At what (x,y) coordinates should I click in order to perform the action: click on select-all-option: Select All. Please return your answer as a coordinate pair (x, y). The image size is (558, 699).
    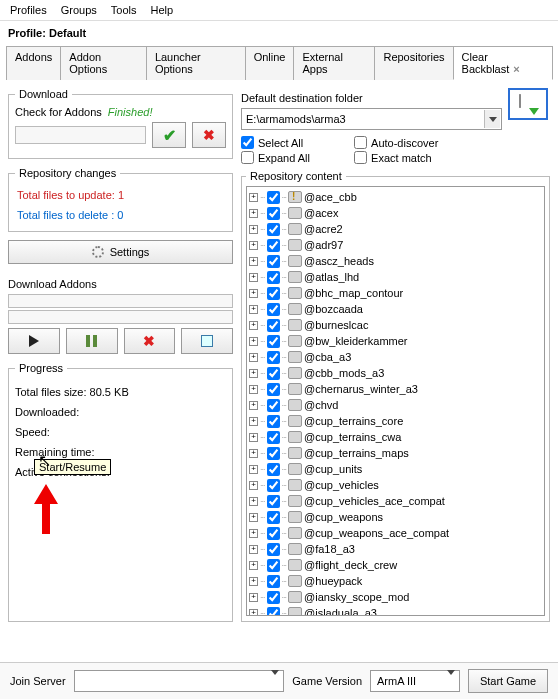
    Looking at the image, I should click on (296, 142).